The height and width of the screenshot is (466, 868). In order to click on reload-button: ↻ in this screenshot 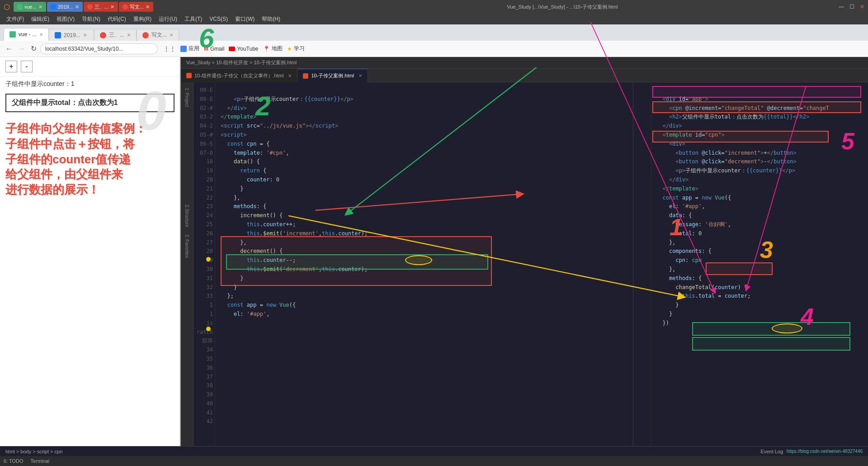, I will do `click(33, 49)`.